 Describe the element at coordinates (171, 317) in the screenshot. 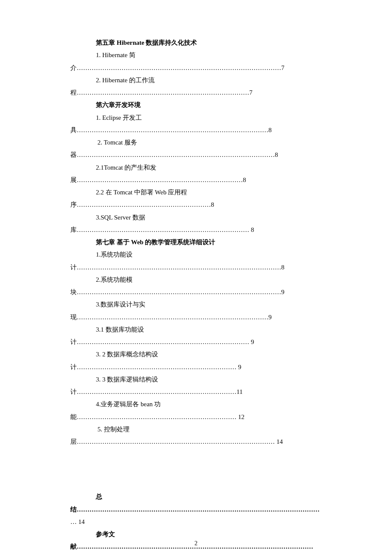

I see `toc-text: 现………………………………………………………………………………9` at that location.